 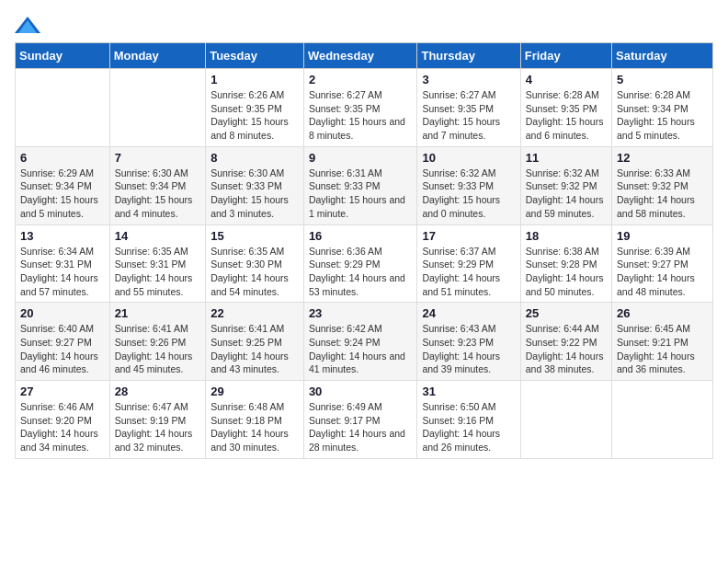 I want to click on day-info: Sunrise: 6:35 AM Sunset: 9:30 PM Dayligh…, so click(x=255, y=272).